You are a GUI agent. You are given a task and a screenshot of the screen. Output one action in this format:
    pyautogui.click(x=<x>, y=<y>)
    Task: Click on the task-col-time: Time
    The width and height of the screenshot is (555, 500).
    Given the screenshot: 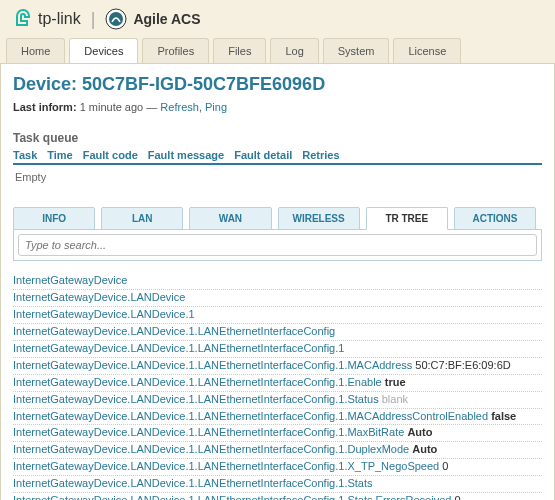 What is the action you would take?
    pyautogui.click(x=60, y=155)
    